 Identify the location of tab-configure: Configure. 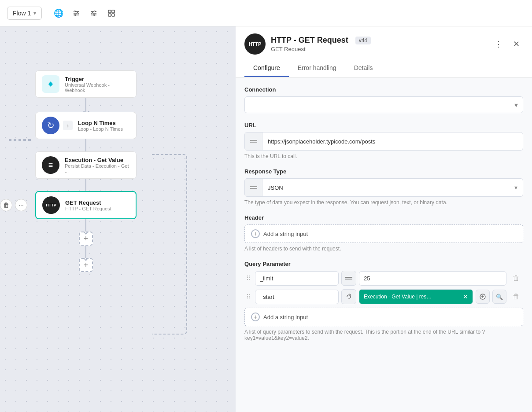
(267, 69).